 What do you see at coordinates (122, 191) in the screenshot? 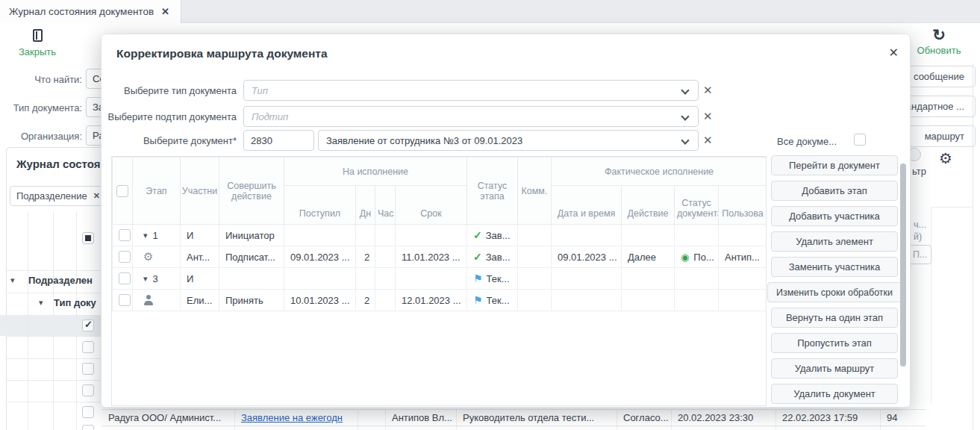
I see `select-all-rows-checkbox` at bounding box center [122, 191].